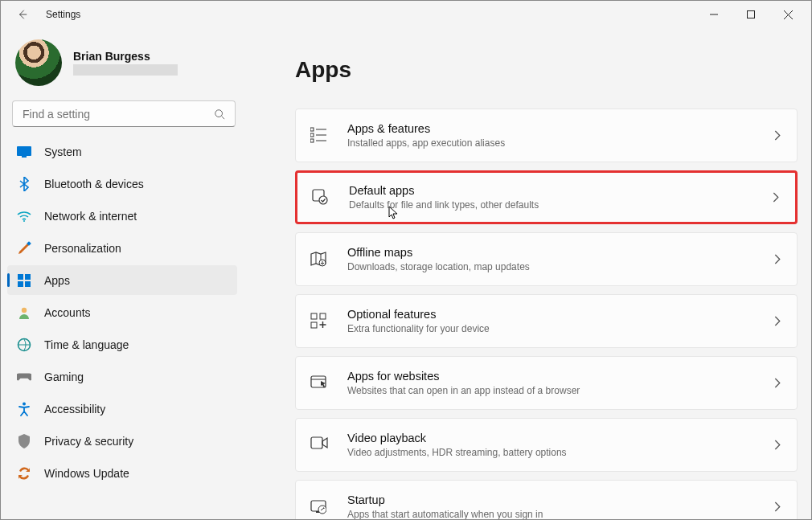 Image resolution: width=812 pixels, height=520 pixels. Describe the element at coordinates (122, 344) in the screenshot. I see `sidebar-item-time-language: Time & language` at that location.